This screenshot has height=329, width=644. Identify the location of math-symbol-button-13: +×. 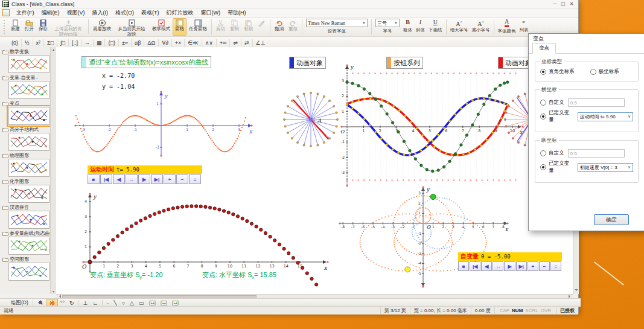
(179, 43).